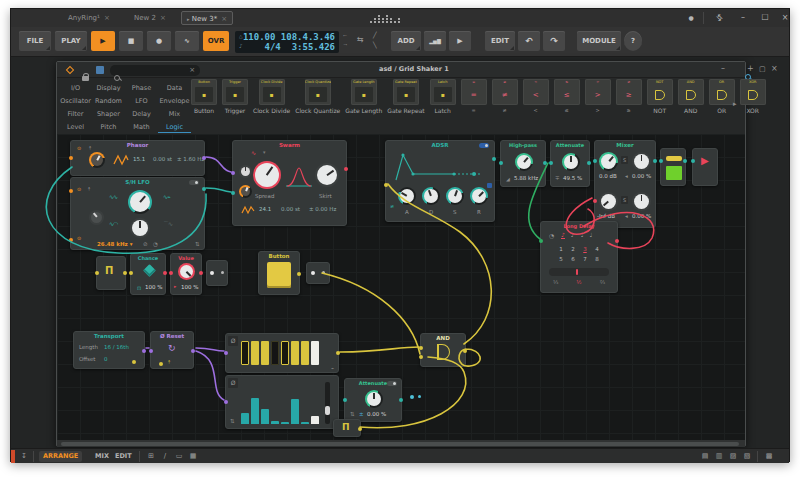 The image size is (800, 477). I want to click on palette-item--: ≥≥≥, so click(629, 96).